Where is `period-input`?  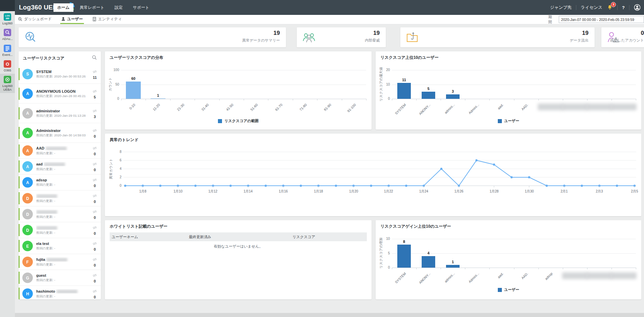 period-input is located at coordinates (601, 20).